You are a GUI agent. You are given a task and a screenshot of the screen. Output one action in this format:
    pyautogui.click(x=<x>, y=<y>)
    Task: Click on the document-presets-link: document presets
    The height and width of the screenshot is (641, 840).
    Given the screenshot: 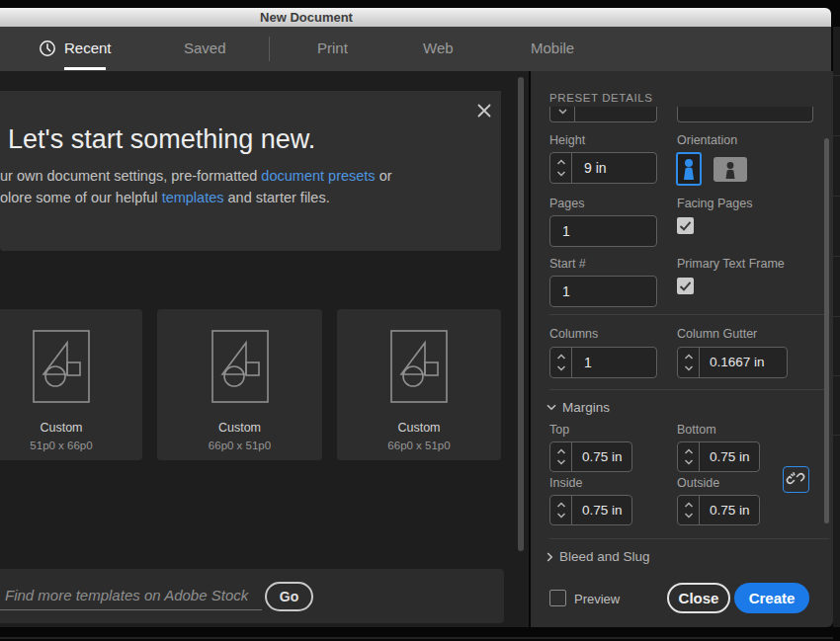 What is the action you would take?
    pyautogui.click(x=318, y=176)
    